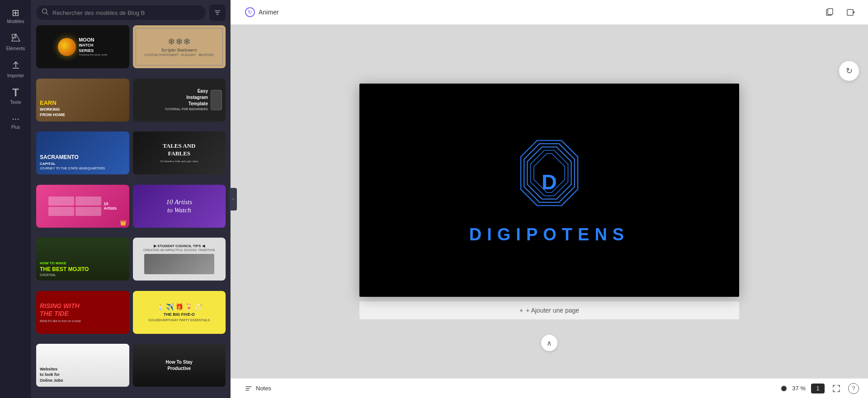  Describe the element at coordinates (829, 12) in the screenshot. I see `duplicate-page-button` at that location.